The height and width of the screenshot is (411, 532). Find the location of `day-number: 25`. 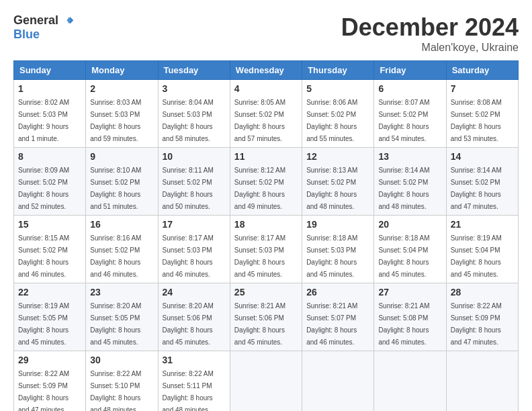

day-number: 25 is located at coordinates (266, 292).